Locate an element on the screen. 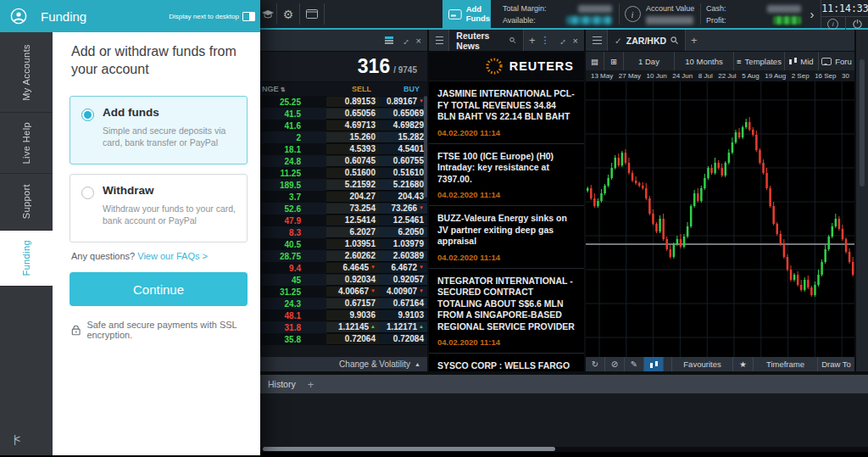 The width and height of the screenshot is (868, 457). tab-zar-hkd: ✓ ZAR/HKD is located at coordinates (646, 41).